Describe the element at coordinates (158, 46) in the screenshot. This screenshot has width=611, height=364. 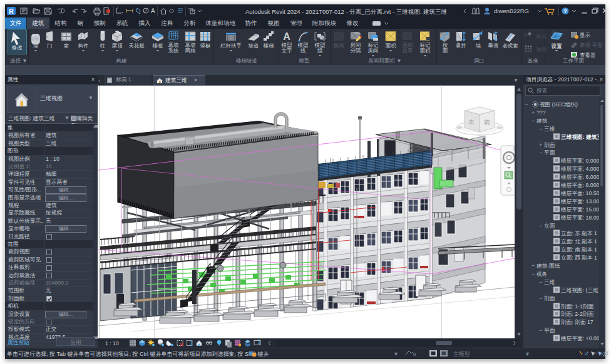
I see `svg-text: 楼板` at that location.